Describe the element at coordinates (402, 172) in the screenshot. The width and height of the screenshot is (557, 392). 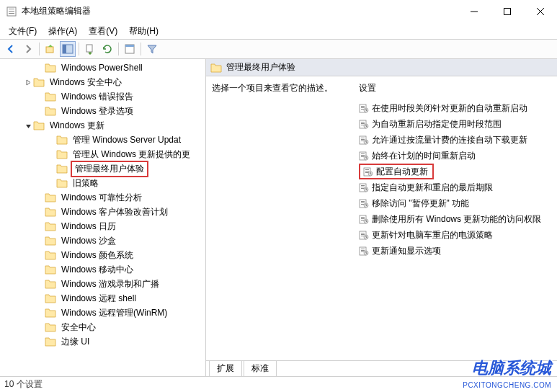
I see `setting-label: 配置自动更新` at that location.